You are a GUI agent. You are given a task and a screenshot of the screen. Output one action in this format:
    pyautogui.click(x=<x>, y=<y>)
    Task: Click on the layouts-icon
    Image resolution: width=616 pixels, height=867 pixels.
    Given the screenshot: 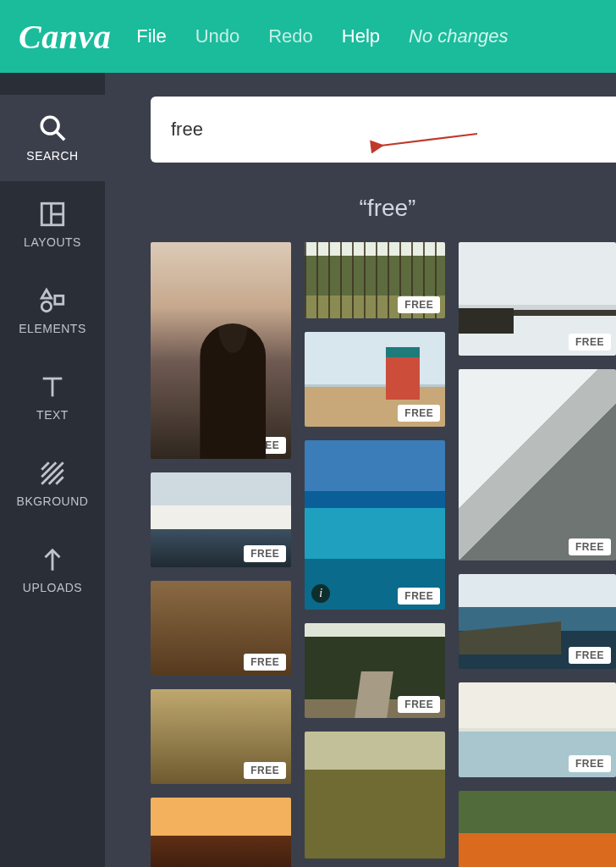 What is the action you would take?
    pyautogui.click(x=52, y=214)
    